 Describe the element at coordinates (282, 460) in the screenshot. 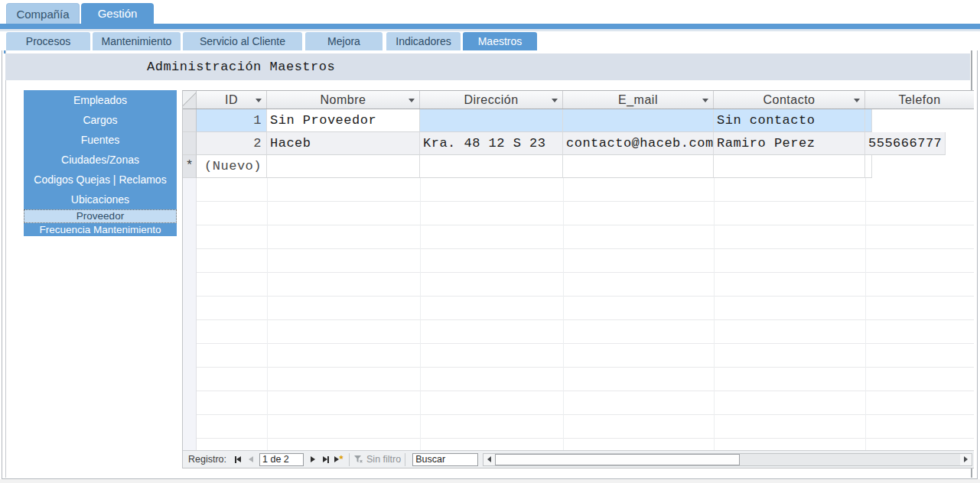

I see `record-position-input` at that location.